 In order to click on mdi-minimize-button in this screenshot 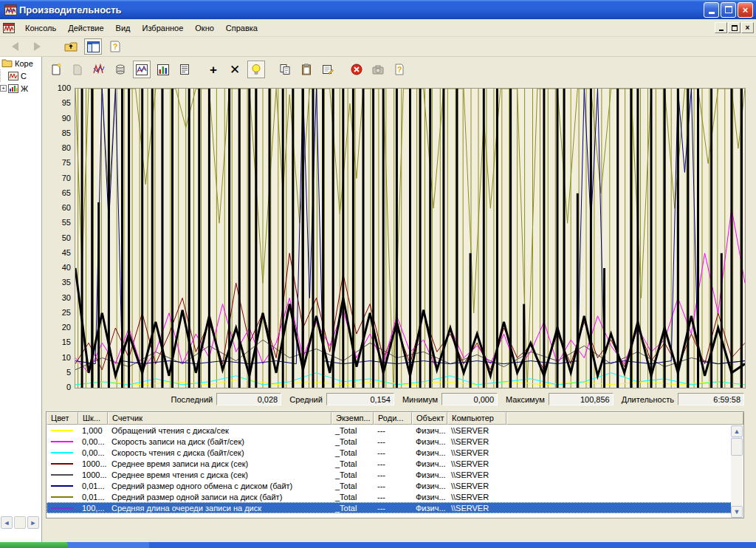, I will do `click(721, 28)`.